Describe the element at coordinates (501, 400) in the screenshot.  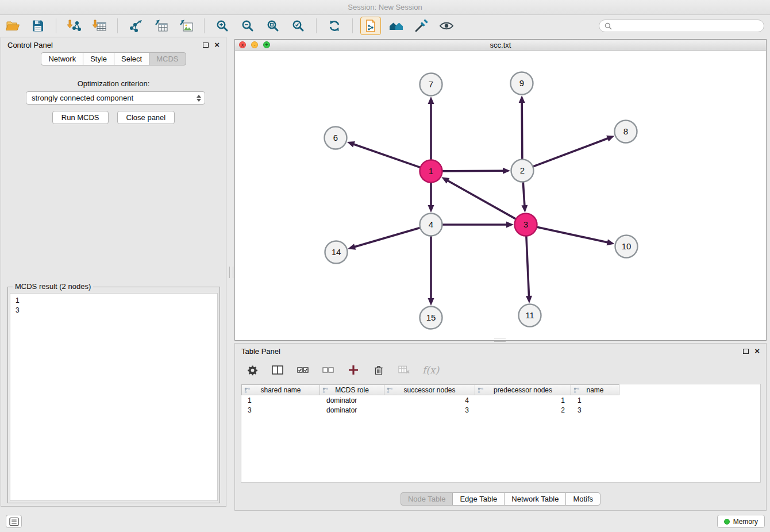
I see `table-row: 1dominator411` at that location.